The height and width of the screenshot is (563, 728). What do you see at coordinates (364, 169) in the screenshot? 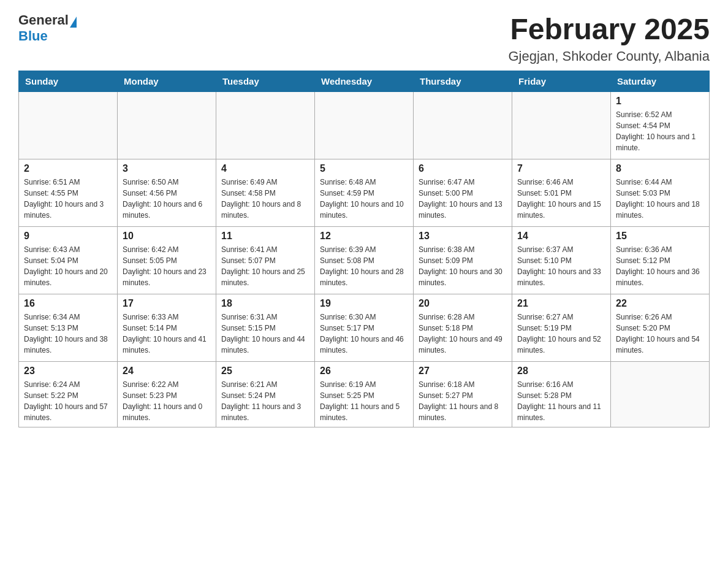
I see `day-number: 5` at bounding box center [364, 169].